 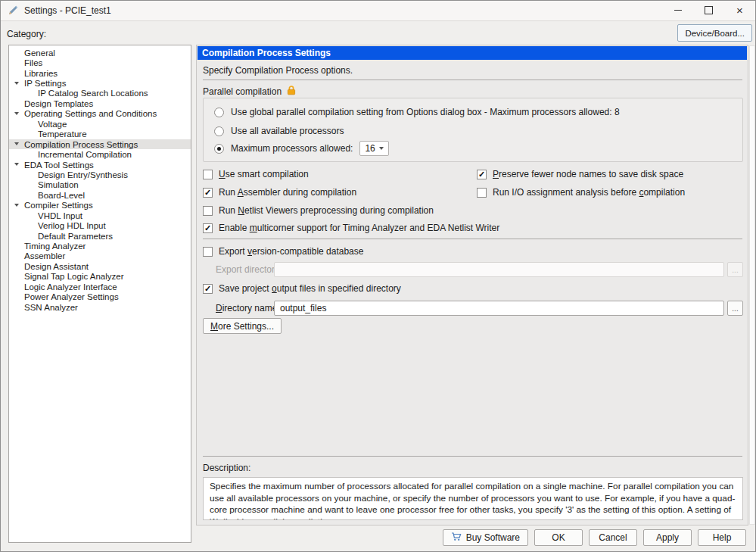 I want to click on sidebar-item-general: General, so click(x=100, y=53).